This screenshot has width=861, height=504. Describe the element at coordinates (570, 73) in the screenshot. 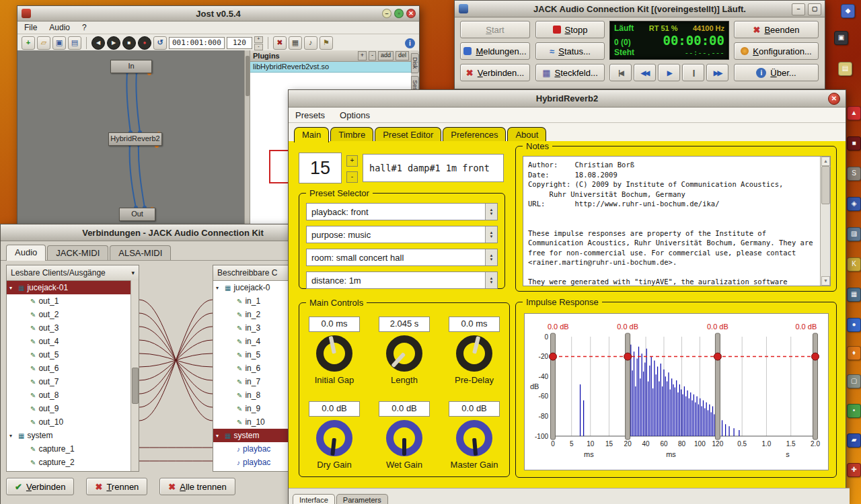

I see `patchbay-button: ▦ Steckfeld...` at that location.